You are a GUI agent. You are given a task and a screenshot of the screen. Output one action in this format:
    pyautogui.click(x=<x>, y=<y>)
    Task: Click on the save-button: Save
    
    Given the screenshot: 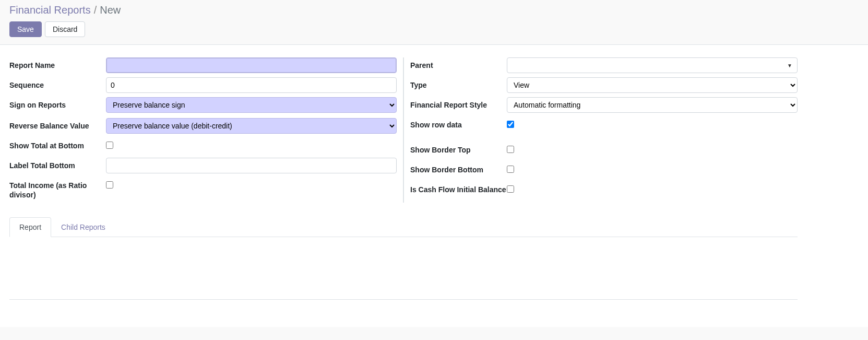 What is the action you would take?
    pyautogui.click(x=26, y=29)
    